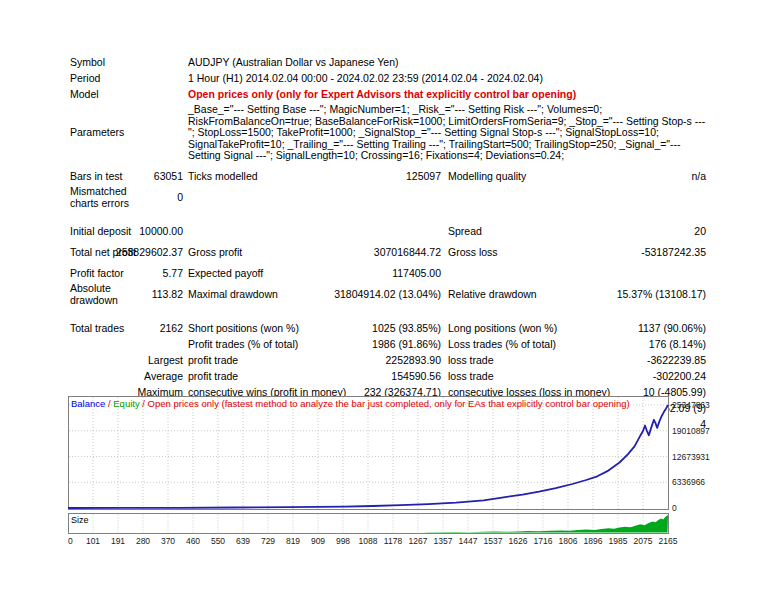 The width and height of the screenshot is (772, 600). I want to click on stats-row: Initial deposit10000.00Spread20, so click(388, 232).